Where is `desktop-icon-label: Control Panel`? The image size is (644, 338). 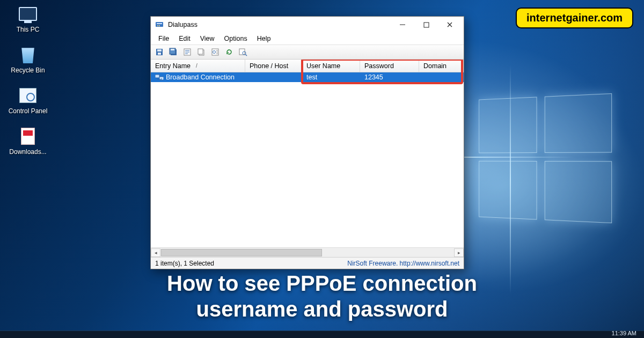 desktop-icon-label: Control Panel is located at coordinates (28, 111).